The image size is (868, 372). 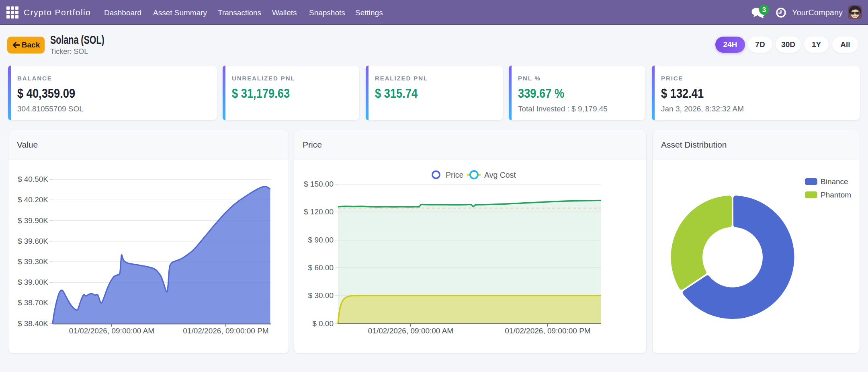 What do you see at coordinates (834, 182) in the screenshot?
I see `svg-text: Binance` at bounding box center [834, 182].